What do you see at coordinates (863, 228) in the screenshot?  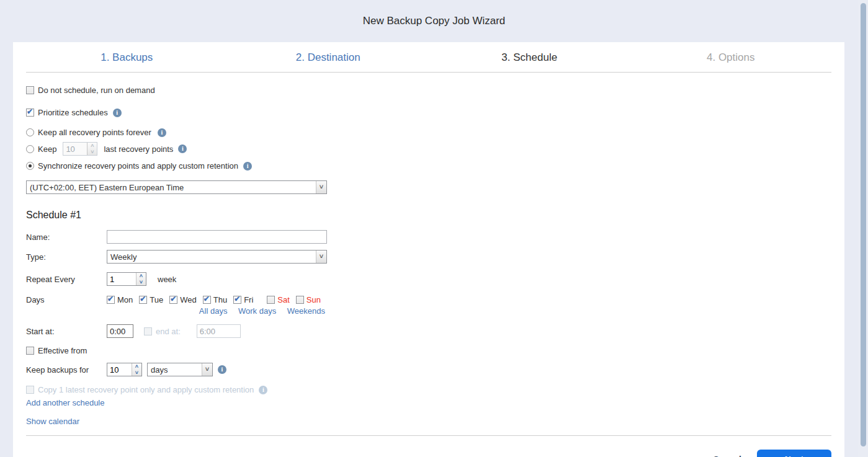 I see `scrollbar-track` at bounding box center [863, 228].